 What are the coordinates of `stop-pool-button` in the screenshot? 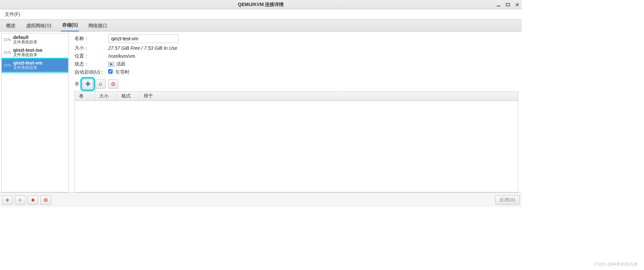 It's located at (33, 200).